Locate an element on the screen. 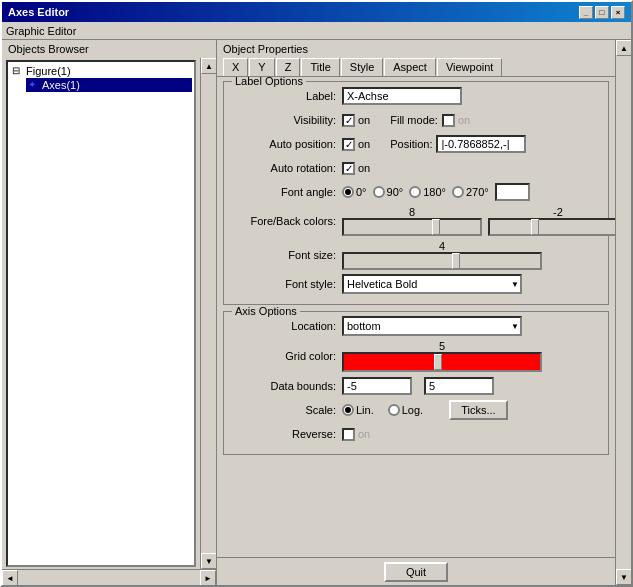 The height and width of the screenshot is (587, 633). angle-270-label: 270° is located at coordinates (470, 192).